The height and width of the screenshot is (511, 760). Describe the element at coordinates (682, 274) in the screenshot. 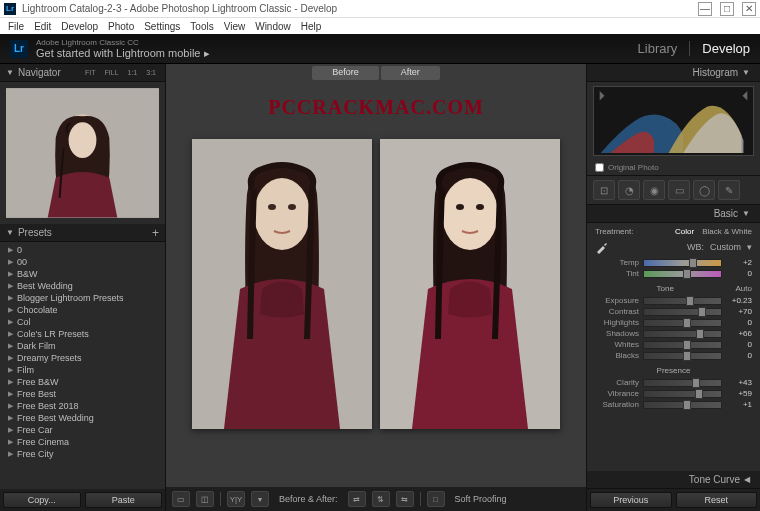

I see `tint-slider` at that location.